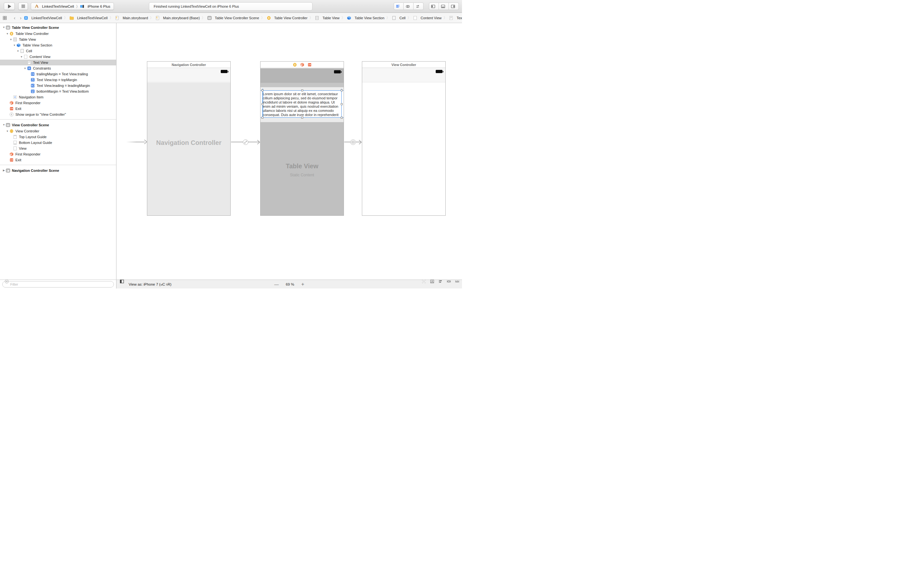  I want to click on add-constraints-button, so click(449, 284).